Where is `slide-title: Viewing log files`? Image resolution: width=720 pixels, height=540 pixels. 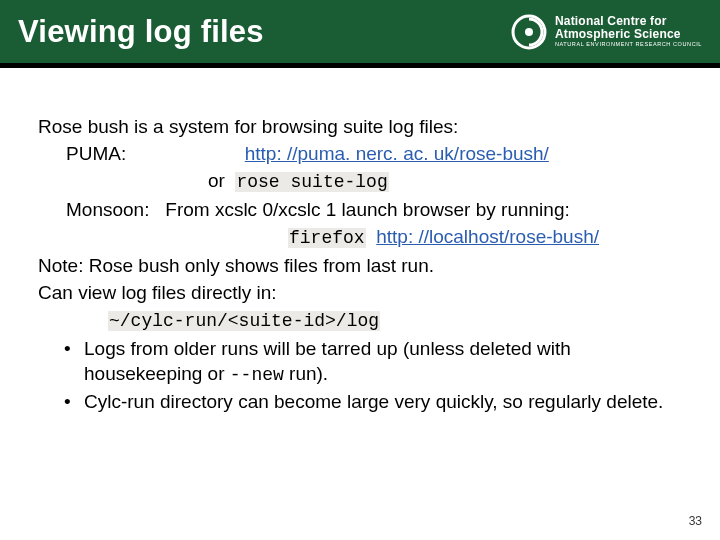 slide-title: Viewing log files is located at coordinates (141, 32).